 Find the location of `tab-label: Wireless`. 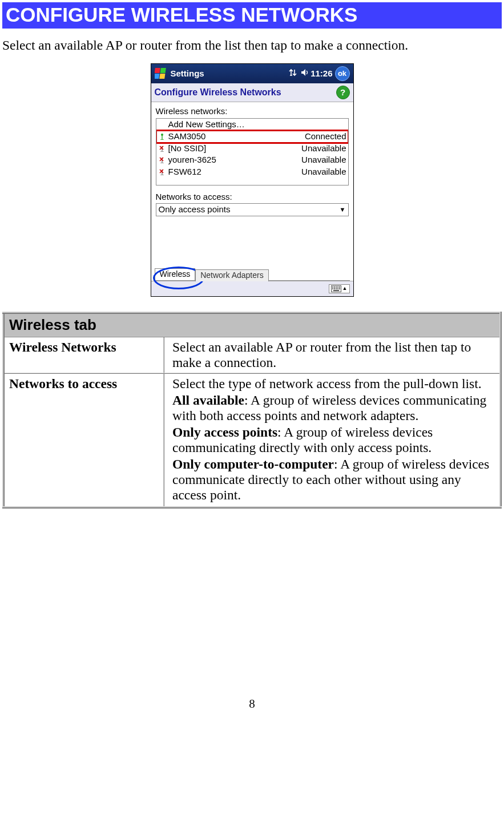

tab-label: Wireless is located at coordinates (175, 274).